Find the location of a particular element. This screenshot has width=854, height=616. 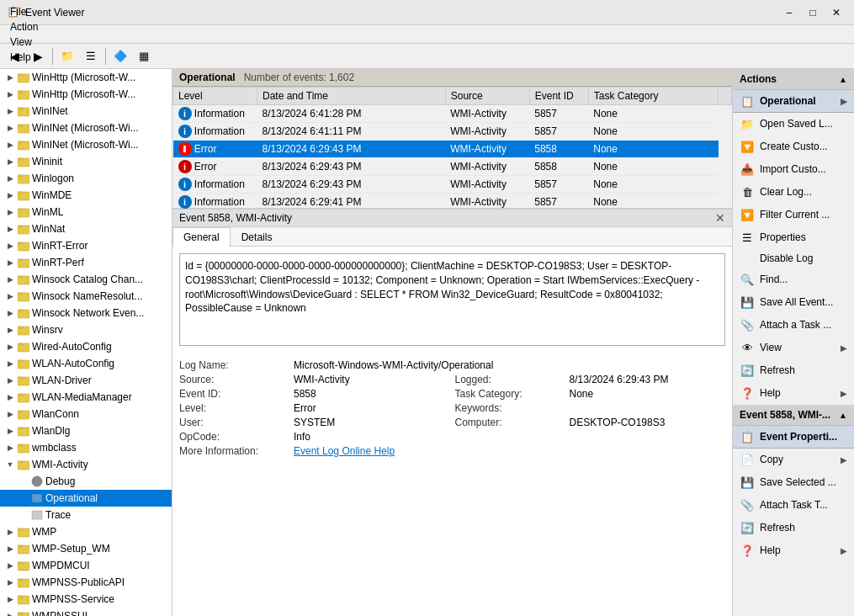

tree-item-29: ▶WMPDMCUI is located at coordinates (86, 566).